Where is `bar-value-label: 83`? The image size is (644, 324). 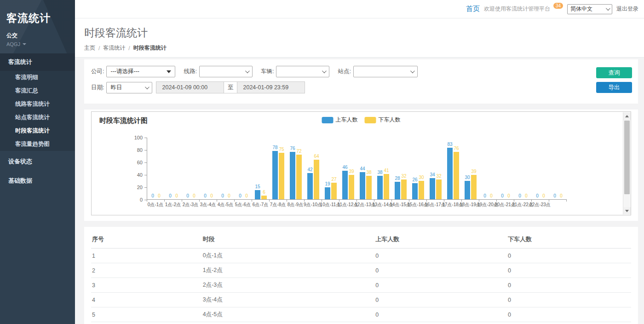
bar-value-label: 83 is located at coordinates (450, 145).